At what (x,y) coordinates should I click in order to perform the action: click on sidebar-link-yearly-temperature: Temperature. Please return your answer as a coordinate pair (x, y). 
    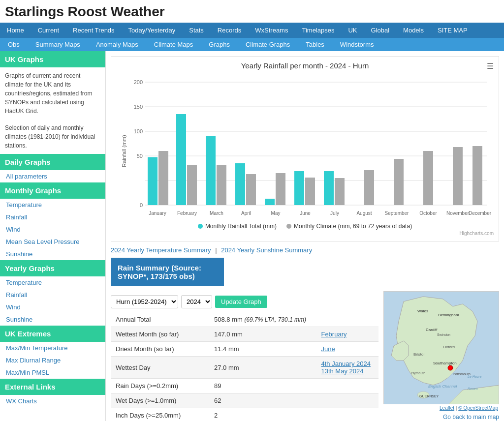
    Looking at the image, I should click on (53, 282).